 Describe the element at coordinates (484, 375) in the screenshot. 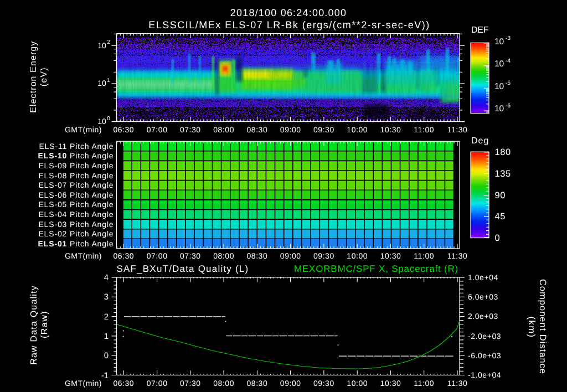

I see `svg-text: -1.0e+04` at that location.